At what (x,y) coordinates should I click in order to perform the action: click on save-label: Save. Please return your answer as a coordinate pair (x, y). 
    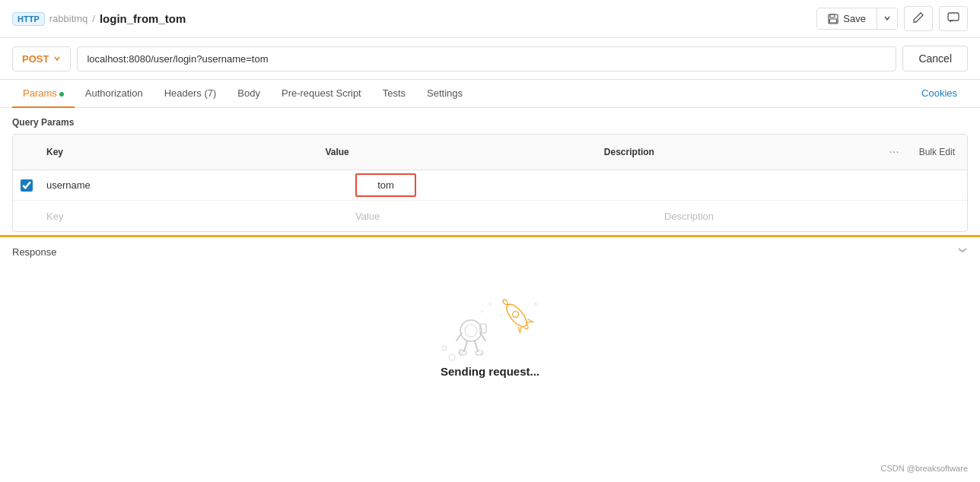
    Looking at the image, I should click on (854, 18).